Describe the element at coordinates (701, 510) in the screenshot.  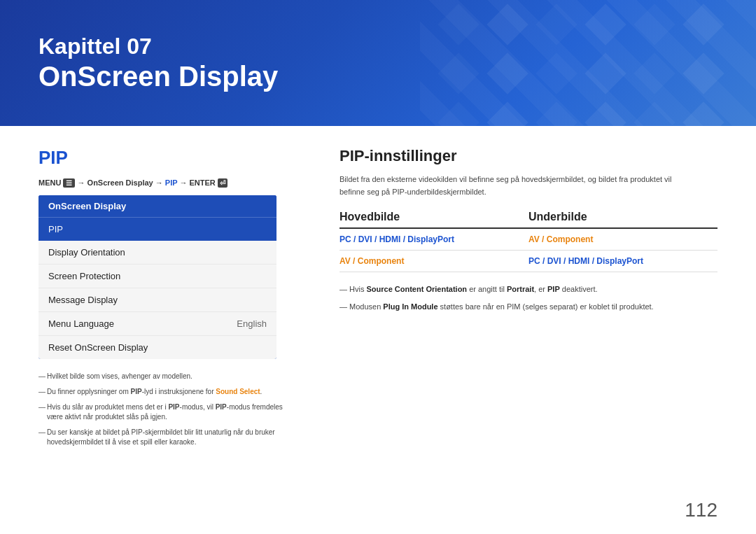
I see `page-number: 112` at that location.